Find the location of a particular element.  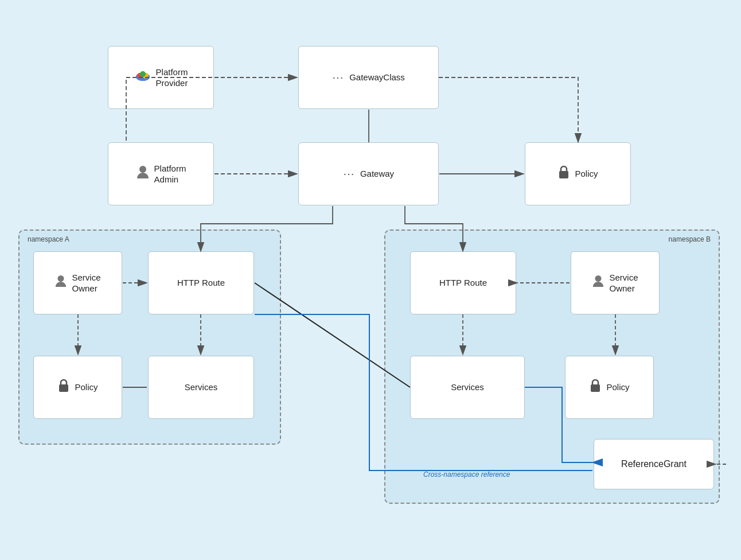

gcloud-icon is located at coordinates (143, 77).